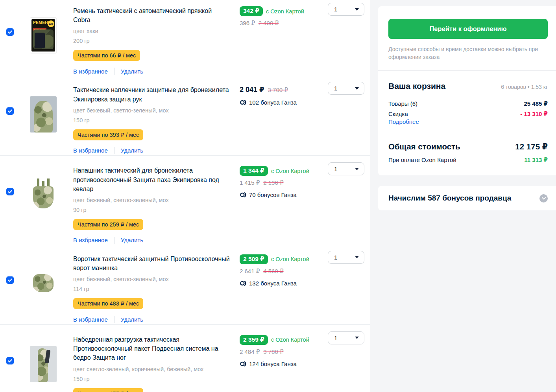 This screenshot has height=392, width=556. What do you see at coordinates (185, 359) in the screenshot?
I see `cart-item: Набедренная разгрузка тактическая Против…` at bounding box center [185, 359].